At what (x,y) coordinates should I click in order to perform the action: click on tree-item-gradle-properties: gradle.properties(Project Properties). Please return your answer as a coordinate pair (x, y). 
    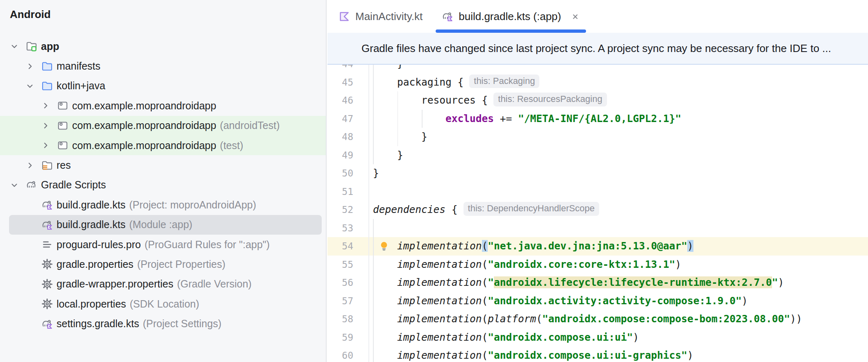
    Looking at the image, I should click on (163, 264).